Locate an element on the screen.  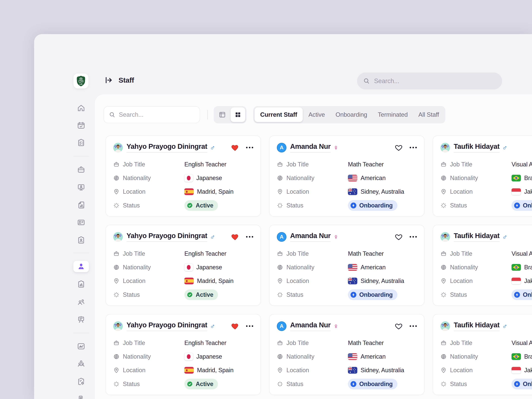
table-view-icon is located at coordinates (222, 115).